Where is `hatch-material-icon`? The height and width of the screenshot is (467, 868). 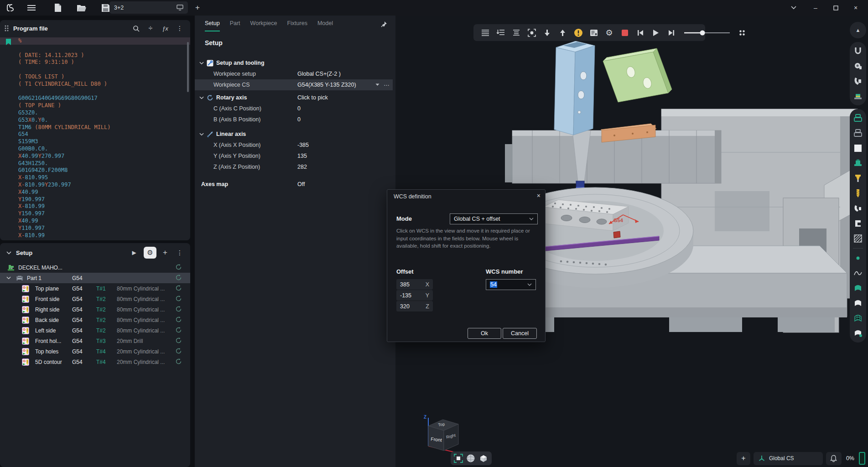
hatch-material-icon is located at coordinates (858, 239).